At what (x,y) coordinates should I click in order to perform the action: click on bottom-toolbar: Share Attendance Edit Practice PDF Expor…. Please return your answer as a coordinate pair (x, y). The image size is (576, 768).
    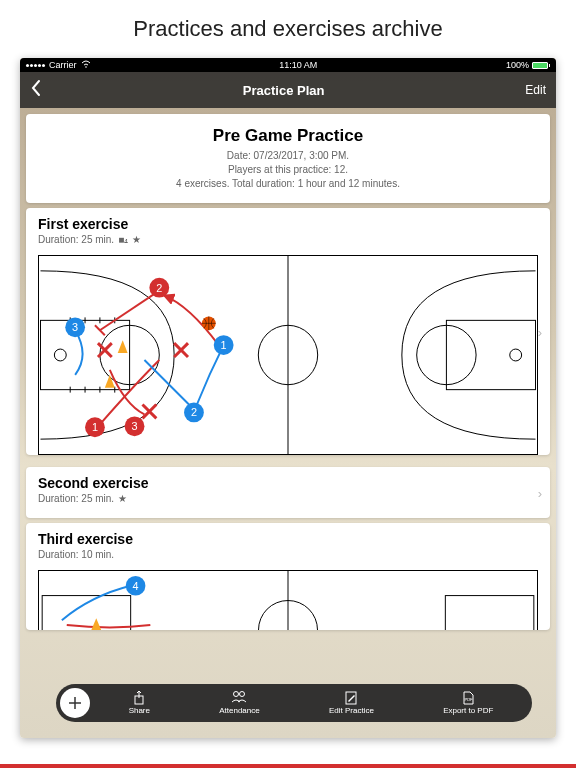
    Looking at the image, I should click on (294, 703).